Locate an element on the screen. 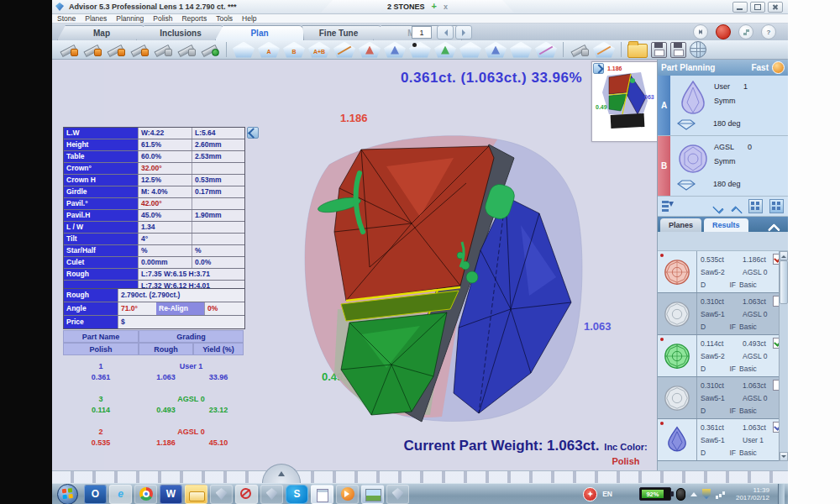 The image size is (840, 504). photo-viewer-icon is located at coordinates (373, 494).